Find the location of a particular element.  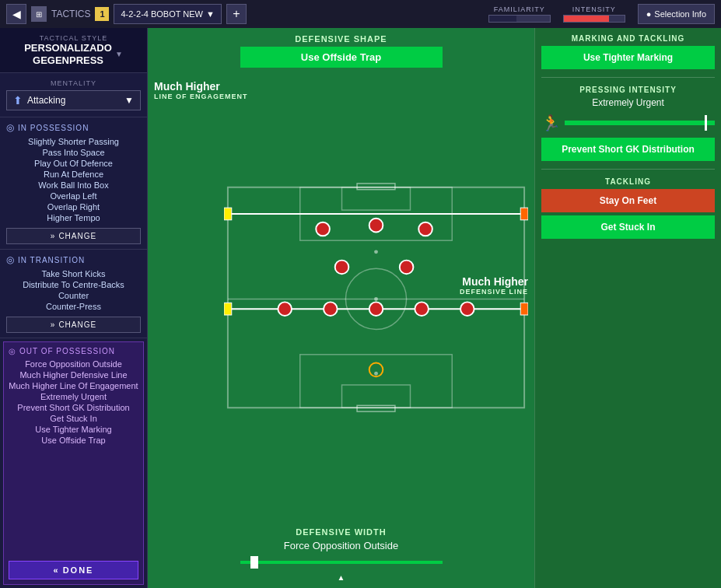

back-button: ◀ is located at coordinates (16, 14).